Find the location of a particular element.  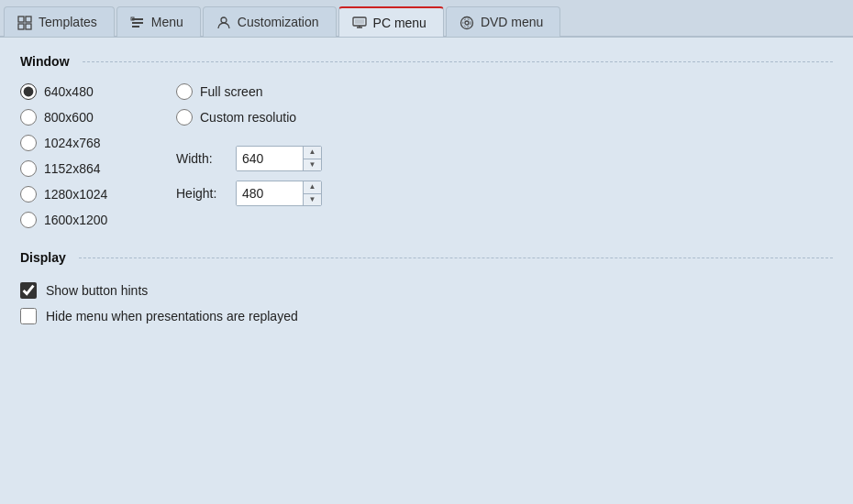

display-divider is located at coordinates (456, 258).